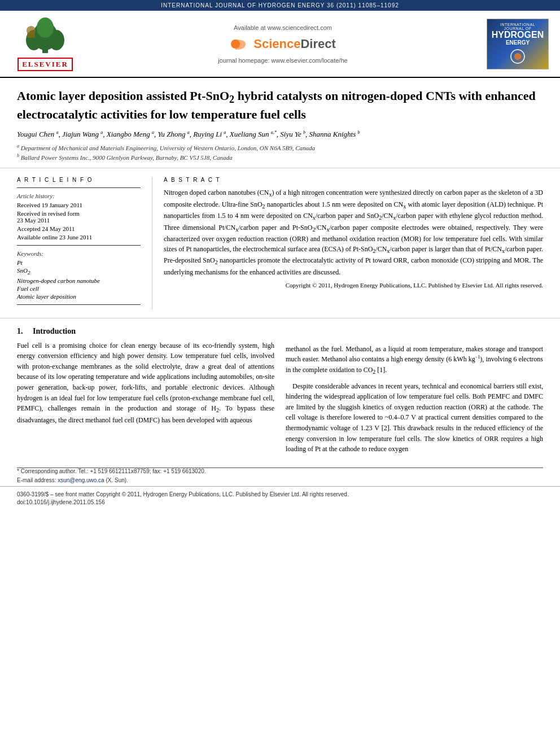 The width and height of the screenshot is (560, 747). Describe the element at coordinates (283, 44) in the screenshot. I see `sciencedirect-logo: ScienceDirect` at that location.